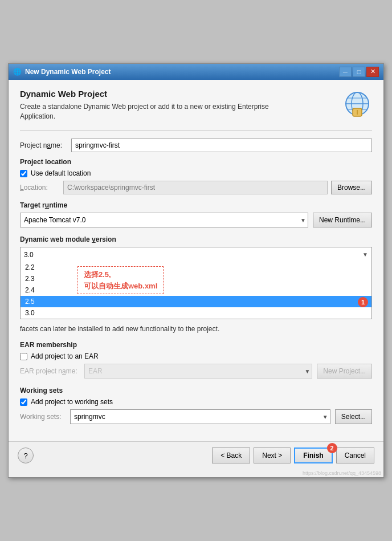  What do you see at coordinates (196, 402) in the screenshot?
I see `add-to-working-sets-row: Add project to working sets` at bounding box center [196, 402].